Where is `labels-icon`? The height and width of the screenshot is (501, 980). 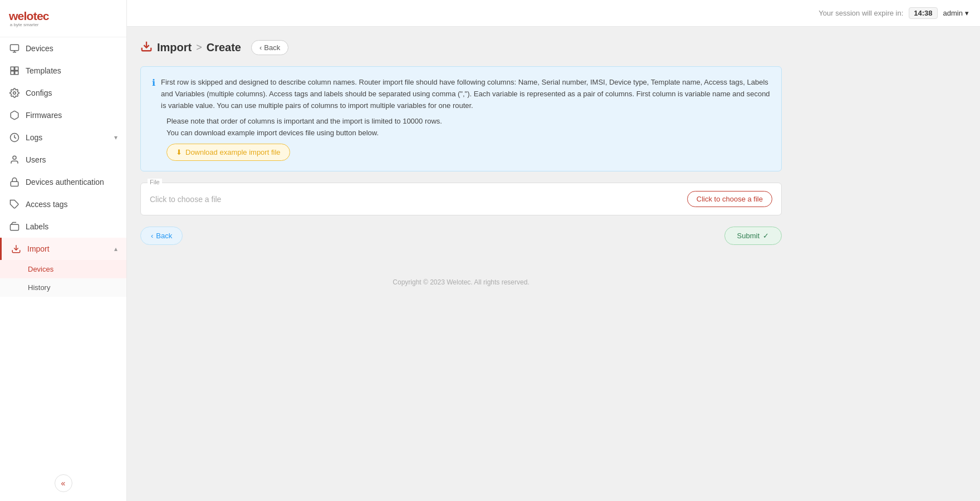 labels-icon is located at coordinates (14, 227).